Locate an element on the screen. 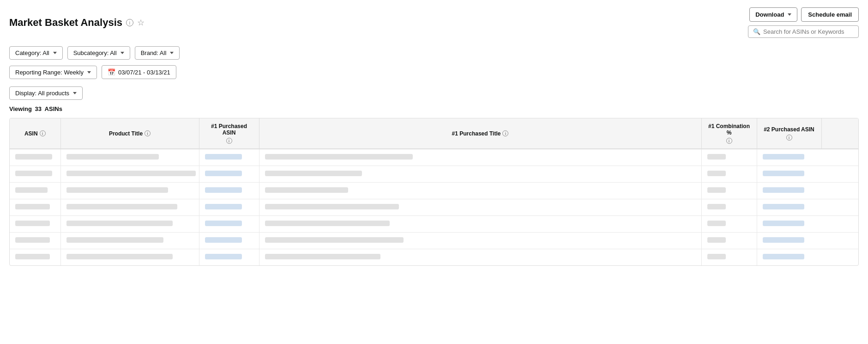 This screenshot has width=868, height=344. display-chevron-icon is located at coordinates (75, 93).